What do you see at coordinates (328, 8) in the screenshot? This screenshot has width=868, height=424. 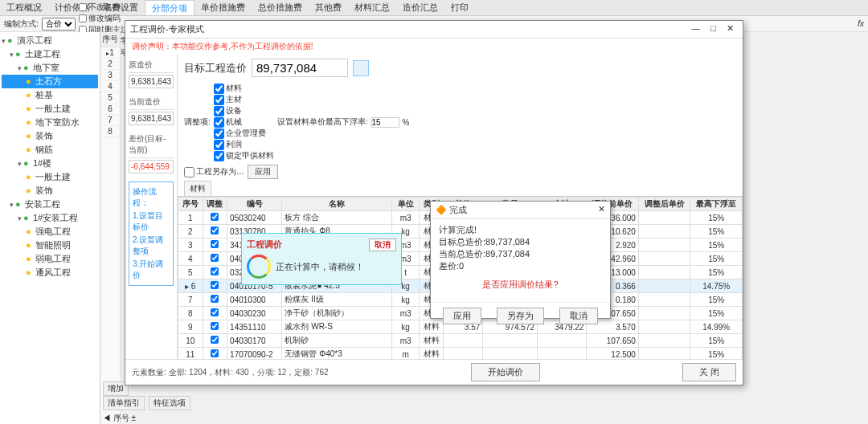 I see `main-tab: 其他费` at bounding box center [328, 8].